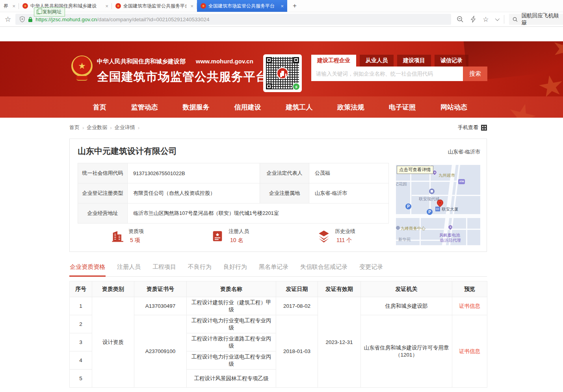 This screenshot has width=563, height=392. Describe the element at coordinates (248, 107) in the screenshot. I see `nav-item-credit: 信用建设` at that location.